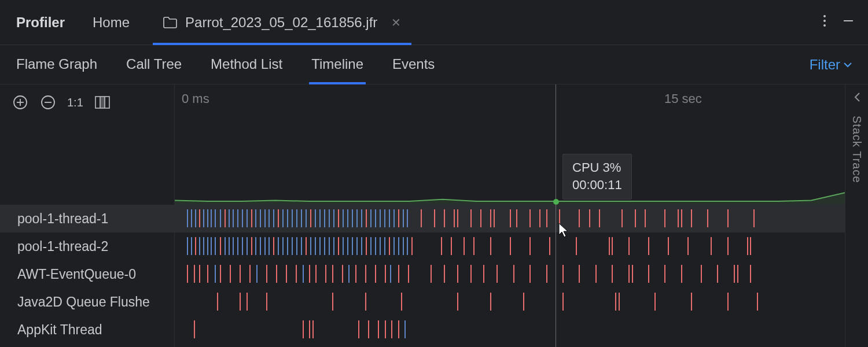 Image resolution: width=868 pixels, height=347 pixels. What do you see at coordinates (102, 102) in the screenshot?
I see `fit-selection-button` at bounding box center [102, 102].